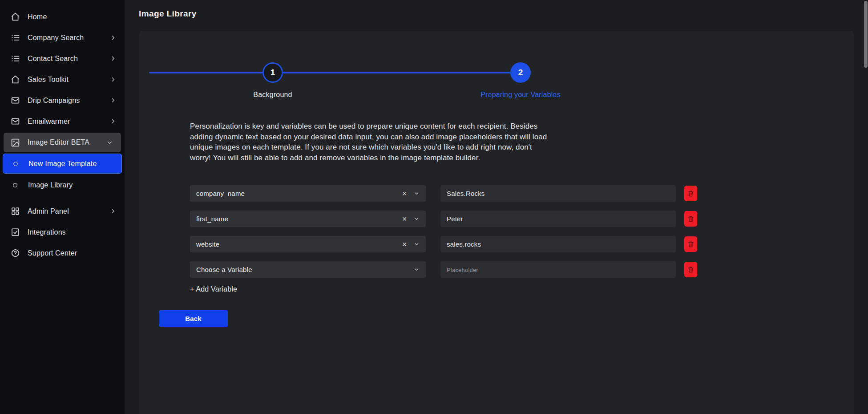 The image size is (868, 414). I want to click on step-2-label: Preparing your Variables, so click(521, 95).